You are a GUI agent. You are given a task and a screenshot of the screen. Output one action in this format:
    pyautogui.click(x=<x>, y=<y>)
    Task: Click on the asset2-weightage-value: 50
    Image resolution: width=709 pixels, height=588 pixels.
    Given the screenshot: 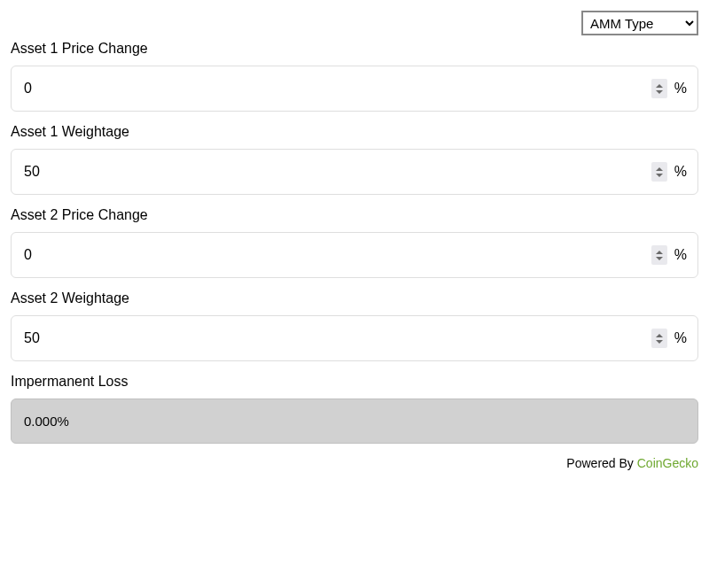 What is the action you would take?
    pyautogui.click(x=335, y=338)
    